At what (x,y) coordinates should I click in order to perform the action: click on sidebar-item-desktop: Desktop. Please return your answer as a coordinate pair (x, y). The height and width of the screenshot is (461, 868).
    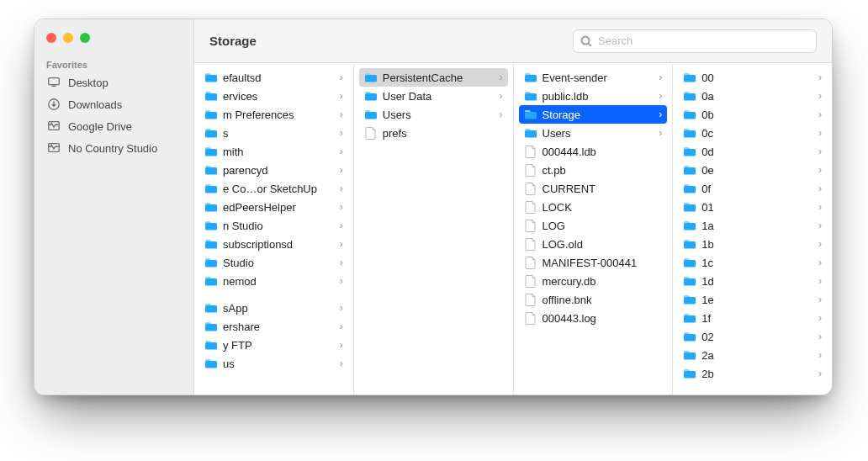
    Looking at the image, I should click on (114, 82).